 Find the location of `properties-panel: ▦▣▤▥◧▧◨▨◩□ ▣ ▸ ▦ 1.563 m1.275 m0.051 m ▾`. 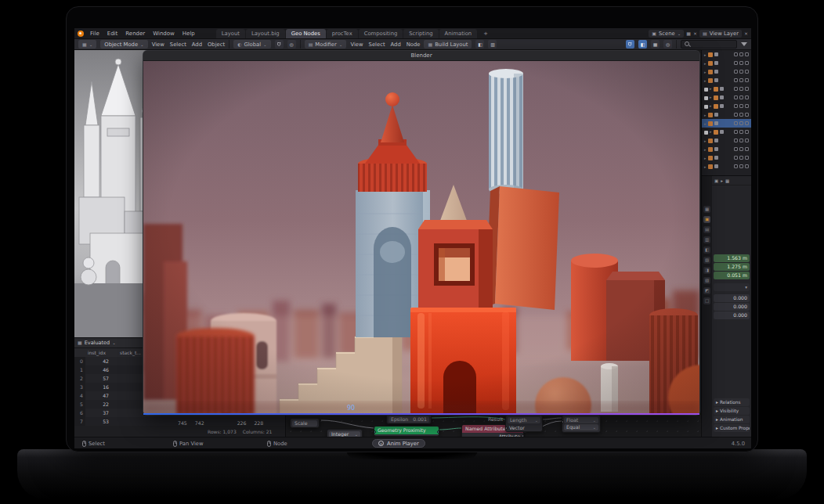

properties-panel: ▦▣▤▥◧▧◨▨◩□ ▣ ▸ ▦ 1.563 m1.275 m0.051 m ▾ is located at coordinates (726, 306).